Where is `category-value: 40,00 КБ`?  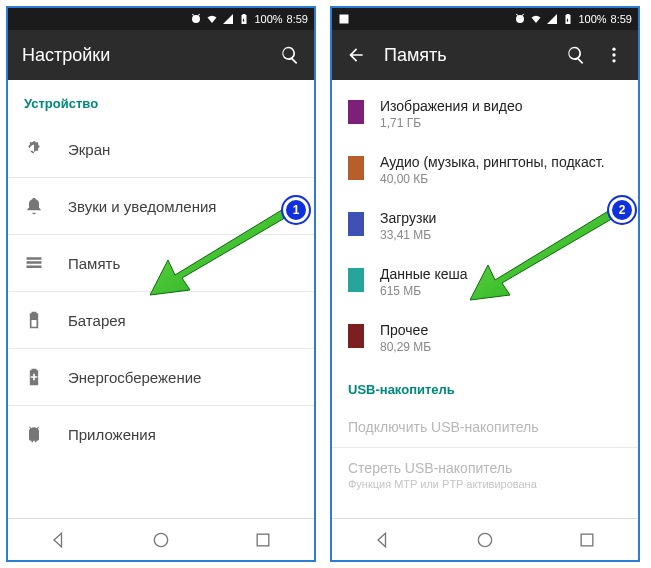
category-value: 40,00 КБ is located at coordinates (492, 179).